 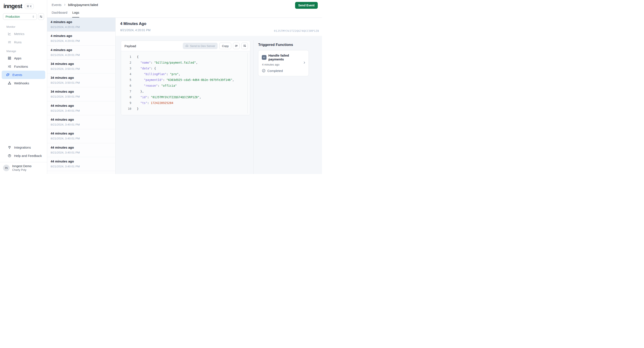 I want to click on function-status: Completed, so click(x=284, y=70).